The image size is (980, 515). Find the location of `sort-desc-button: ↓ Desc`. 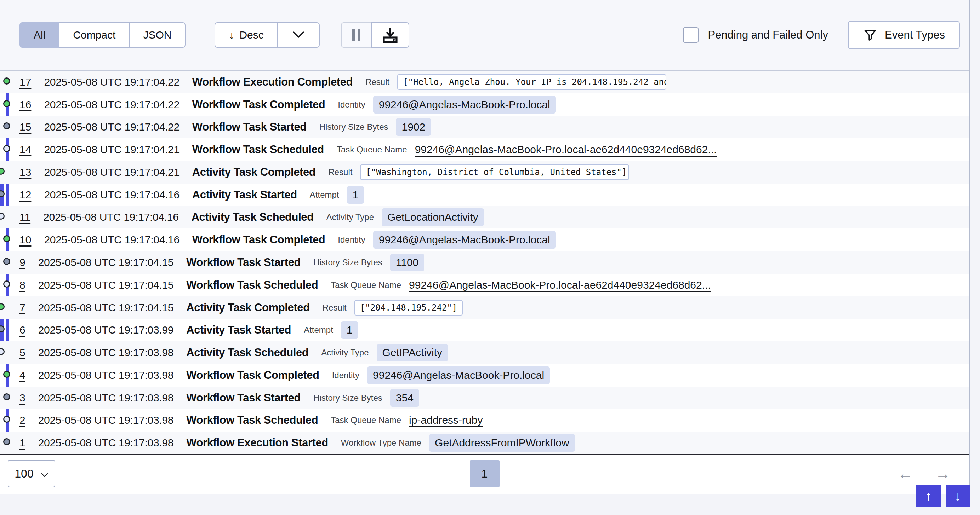

sort-desc-button: ↓ Desc is located at coordinates (246, 35).